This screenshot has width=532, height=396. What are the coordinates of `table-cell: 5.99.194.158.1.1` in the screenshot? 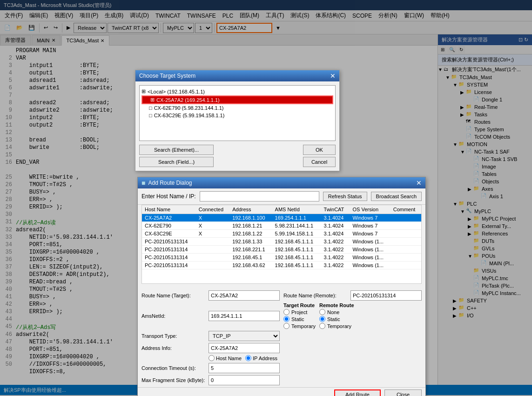 It's located at (297, 234).